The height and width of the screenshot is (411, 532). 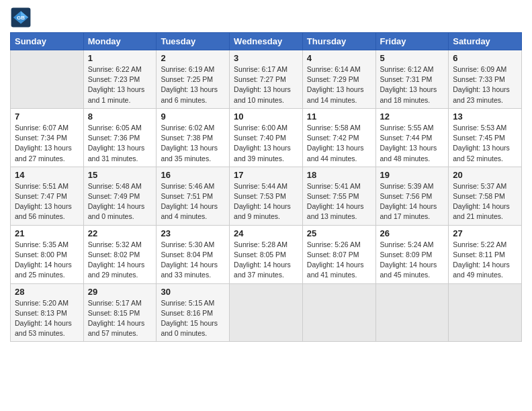 What do you see at coordinates (339, 261) in the screenshot?
I see `day-info: Sunrise: 5:26 AM Sunset: 8:07 PM Dayligh…` at bounding box center [339, 261].